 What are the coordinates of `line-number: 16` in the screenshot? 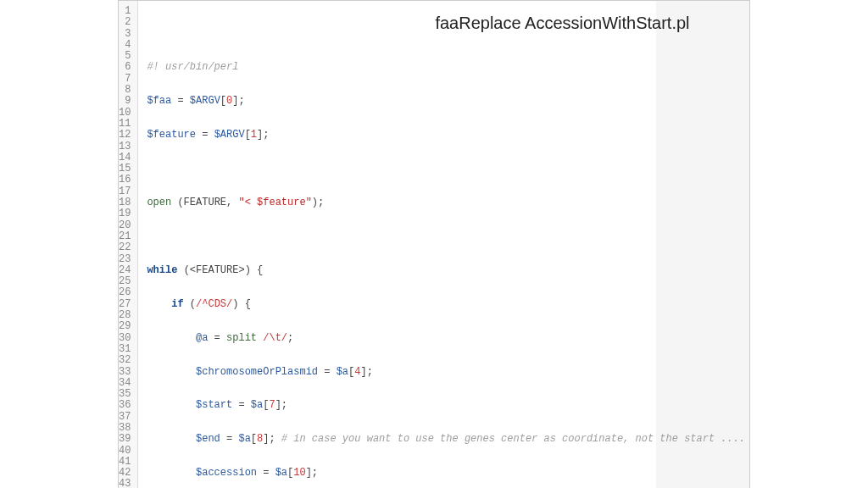 It's located at (125, 180).